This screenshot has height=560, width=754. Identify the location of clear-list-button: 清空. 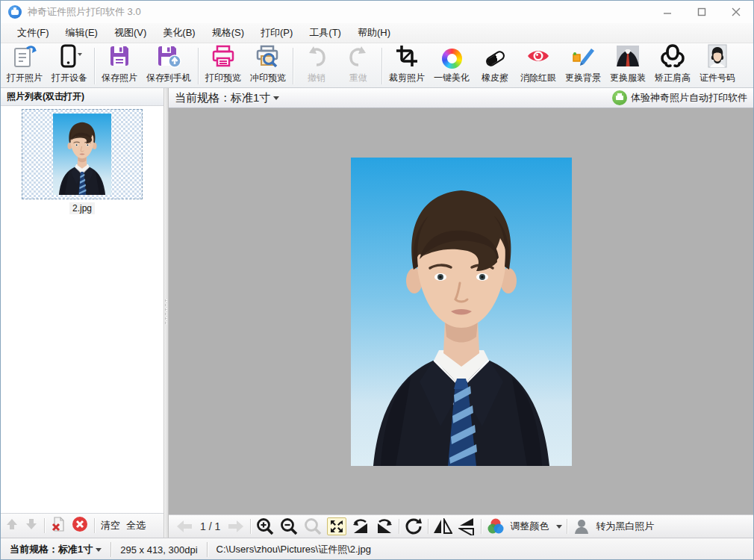
(110, 526).